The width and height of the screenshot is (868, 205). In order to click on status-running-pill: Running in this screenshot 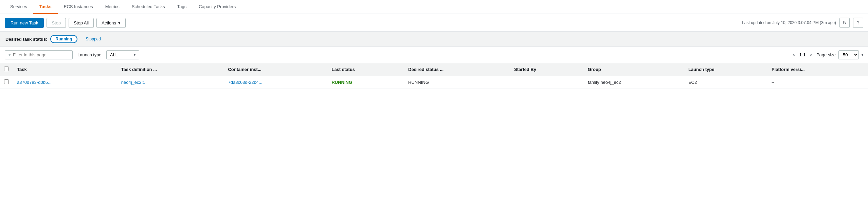, I will do `click(64, 39)`.